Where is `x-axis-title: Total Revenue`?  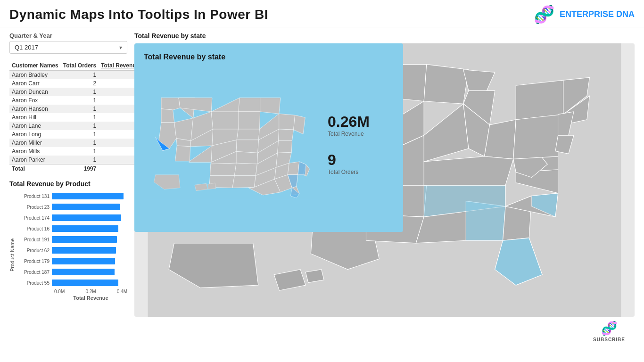
x-axis-title: Total Revenue is located at coordinates (73, 298).